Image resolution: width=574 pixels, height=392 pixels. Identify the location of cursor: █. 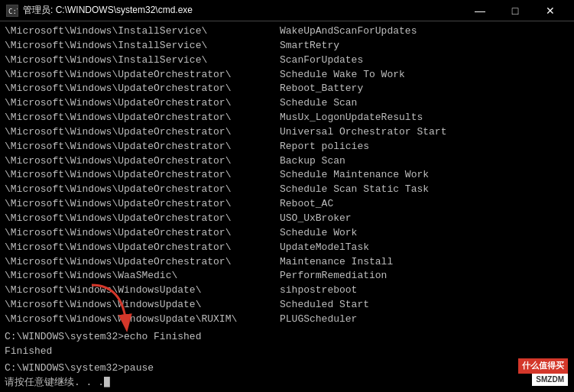
(107, 384).